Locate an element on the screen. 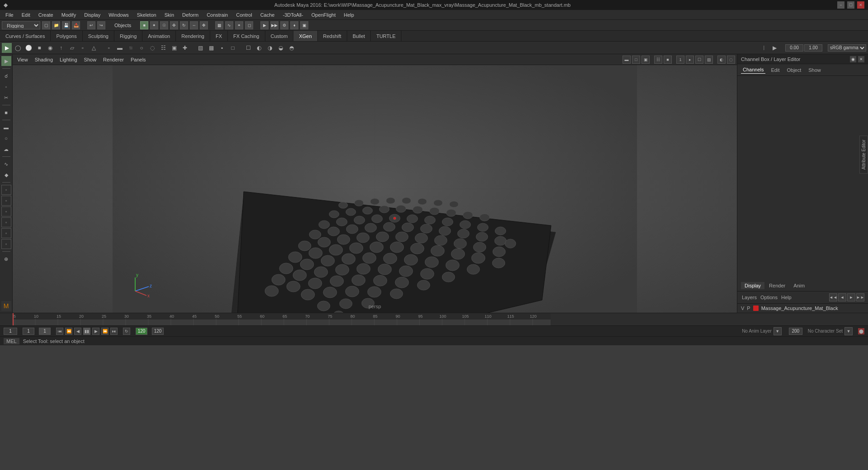 The height and width of the screenshot is (470, 868). menu-modify: Modify is located at coordinates (69, 15).